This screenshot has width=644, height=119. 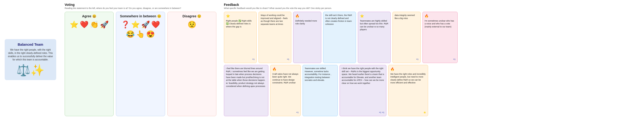 What do you see at coordinates (30, 55) in the screenshot?
I see `balanced-team-description: We have the right people, with the right…` at bounding box center [30, 55].